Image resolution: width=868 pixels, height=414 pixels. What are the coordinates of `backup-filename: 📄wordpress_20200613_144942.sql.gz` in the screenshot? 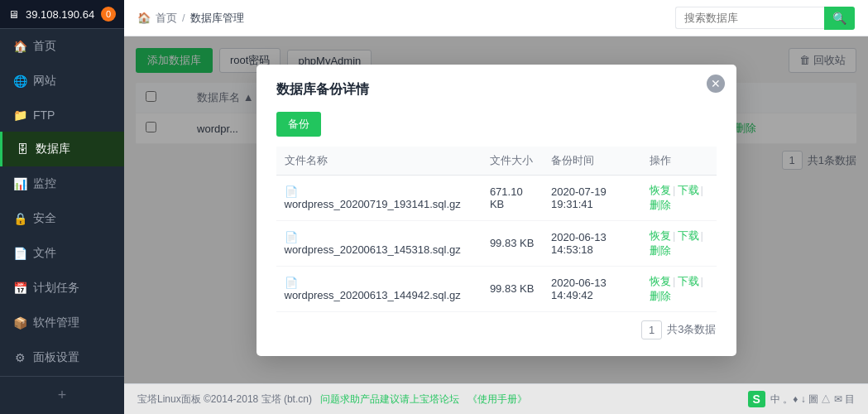 It's located at (379, 288).